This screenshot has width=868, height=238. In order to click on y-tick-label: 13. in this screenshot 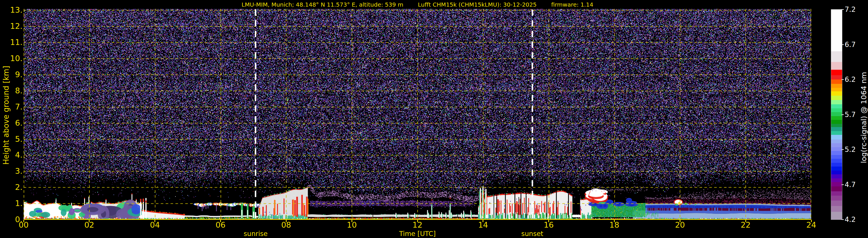, I will do `click(11, 10)`.